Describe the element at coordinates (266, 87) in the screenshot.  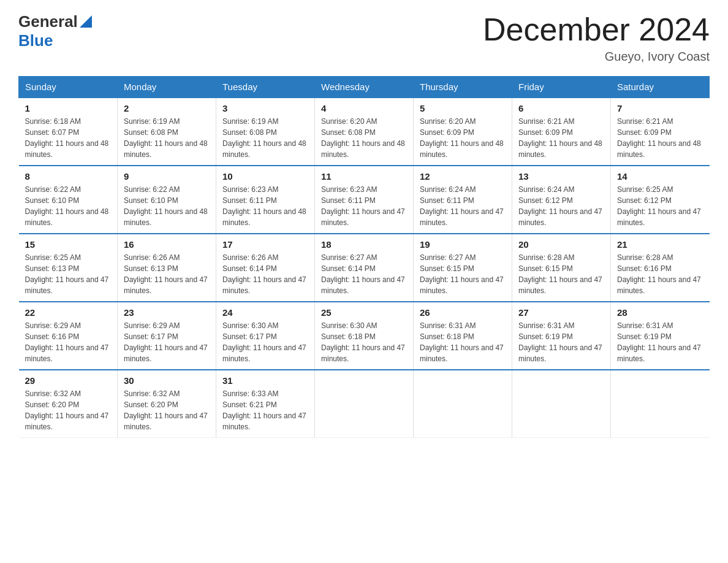
I see `col-tuesday: Tuesday` at that location.